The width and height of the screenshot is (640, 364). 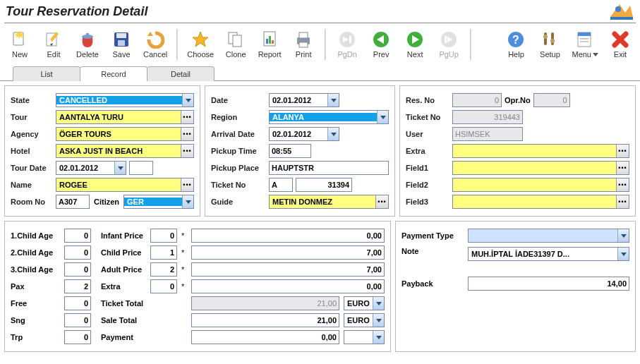 What do you see at coordinates (270, 44) in the screenshot?
I see `report-button: Report` at bounding box center [270, 44].